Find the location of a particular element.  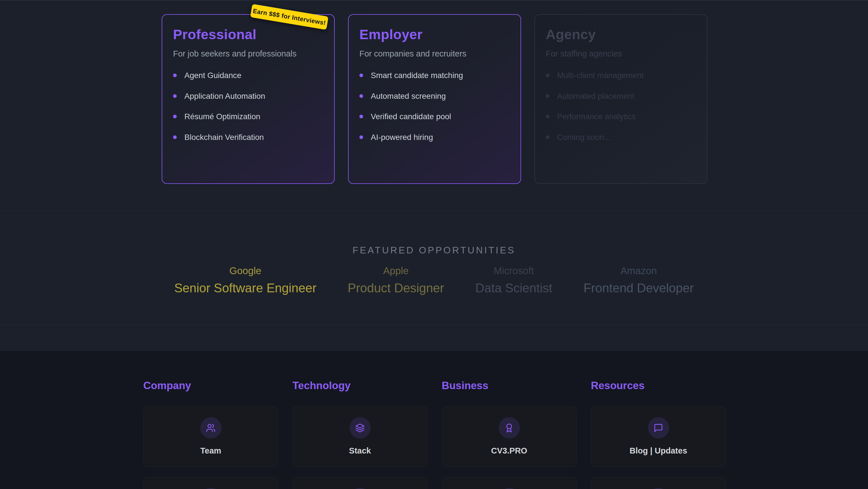

plan-feature-label: Multi-client management is located at coordinates (600, 76).